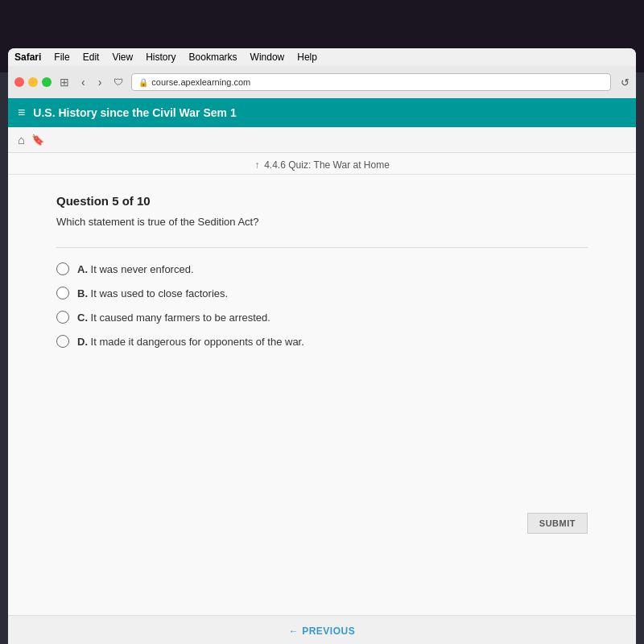  What do you see at coordinates (322, 631) in the screenshot?
I see `previous-button: ← PREVIOUS` at bounding box center [322, 631].